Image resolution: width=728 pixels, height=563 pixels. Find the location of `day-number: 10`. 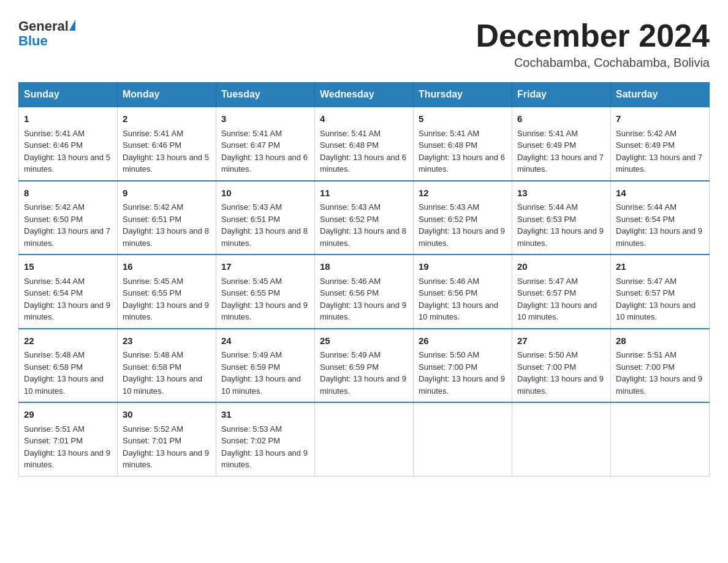

day-number: 10 is located at coordinates (265, 194).